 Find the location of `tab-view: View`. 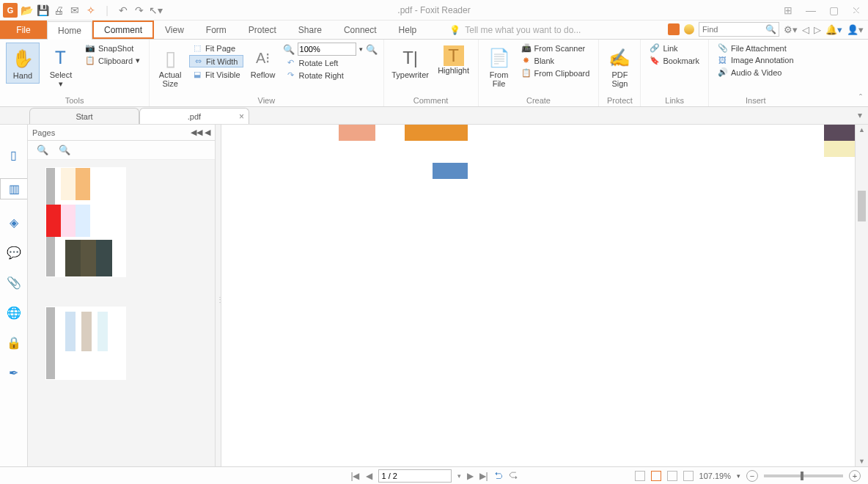

tab-view: View is located at coordinates (174, 29).